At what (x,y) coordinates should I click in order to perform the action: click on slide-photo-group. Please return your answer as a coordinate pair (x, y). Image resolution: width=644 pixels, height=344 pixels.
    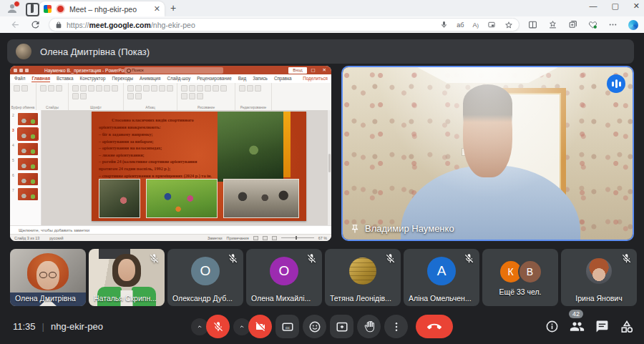
    Looking at the image, I should click on (261, 199).